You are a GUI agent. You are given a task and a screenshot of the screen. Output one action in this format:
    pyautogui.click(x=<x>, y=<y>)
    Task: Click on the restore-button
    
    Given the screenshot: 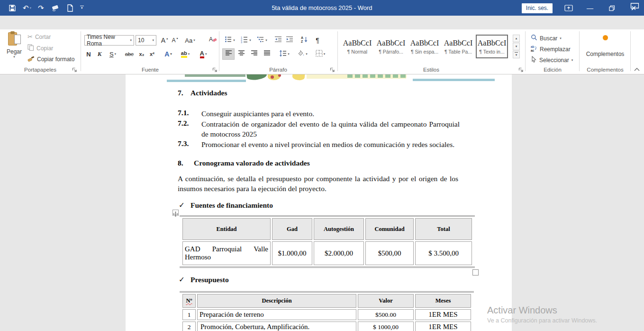 What is the action you would take?
    pyautogui.click(x=612, y=8)
    